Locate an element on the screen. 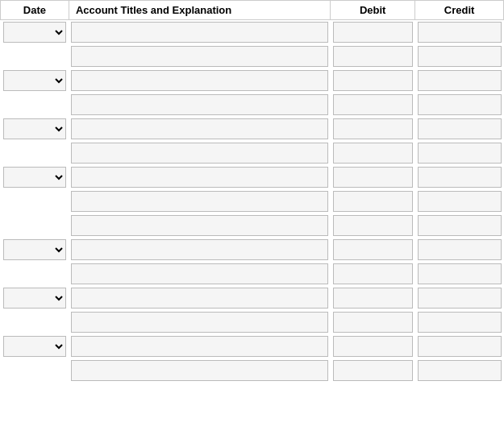  credit-header: Credit is located at coordinates (460, 10).